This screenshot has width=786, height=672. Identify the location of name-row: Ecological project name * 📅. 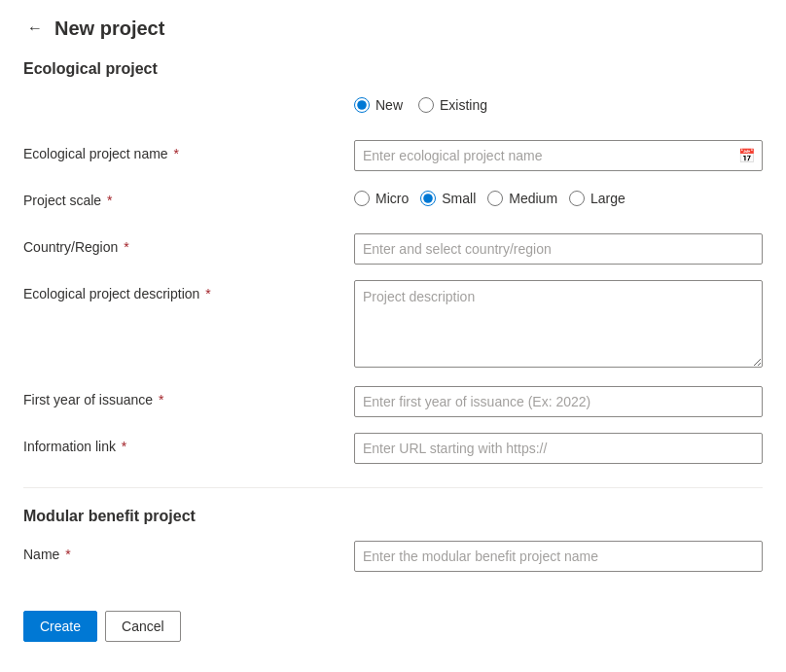
(393, 156).